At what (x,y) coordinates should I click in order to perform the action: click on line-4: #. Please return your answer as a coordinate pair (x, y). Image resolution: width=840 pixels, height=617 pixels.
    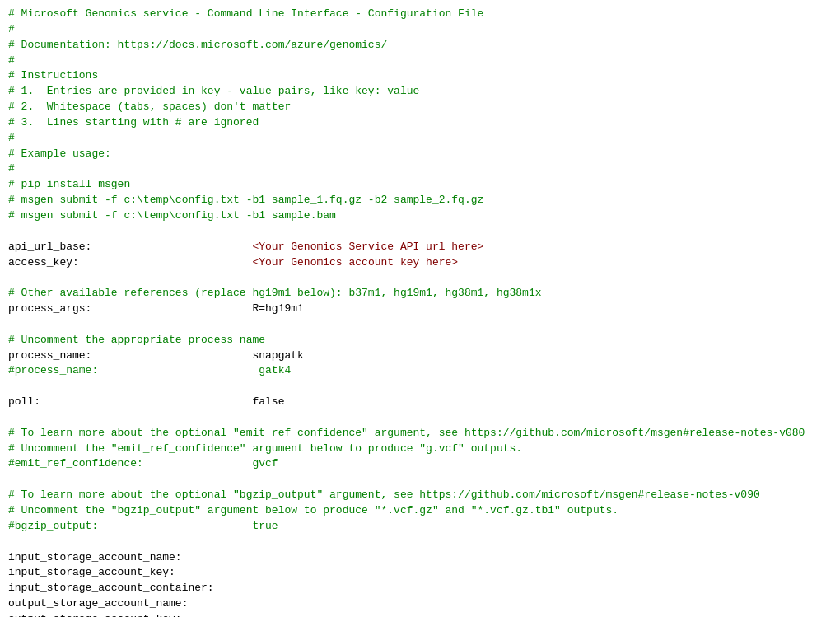
    Looking at the image, I should click on (12, 61).